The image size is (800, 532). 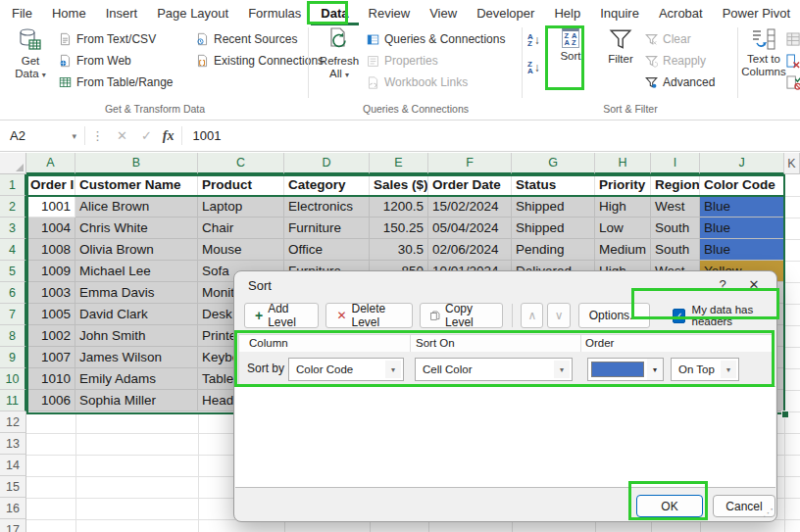 I want to click on cell-row10-colb: Emily Adams, so click(x=137, y=379).